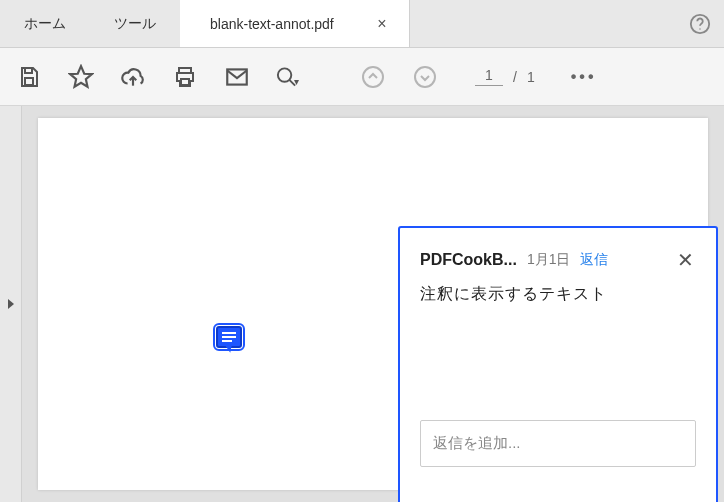  I want to click on tab-home: ホーム, so click(45, 24).